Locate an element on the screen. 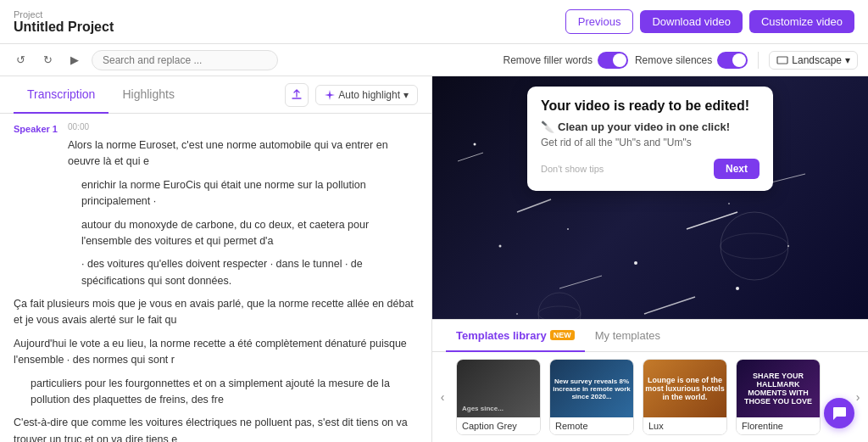 The height and width of the screenshot is (442, 868). template-card-label-2: Lux is located at coordinates (685, 426).